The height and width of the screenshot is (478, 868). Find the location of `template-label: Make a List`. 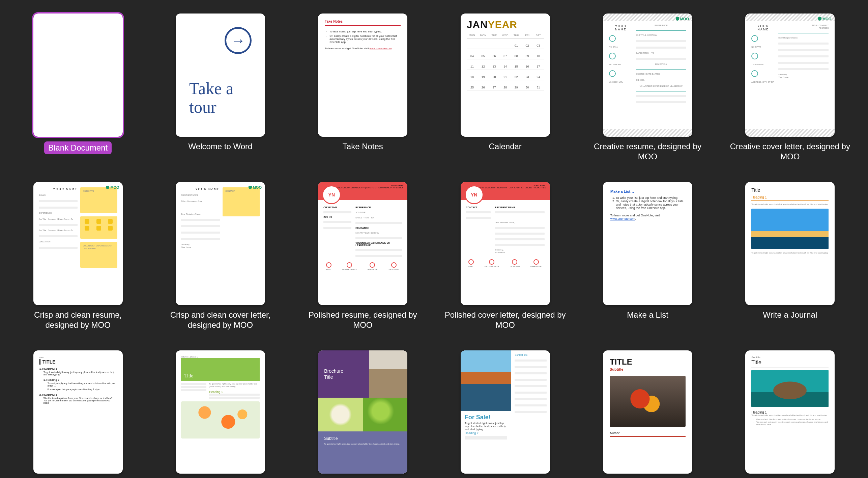

template-label: Make a List is located at coordinates (647, 315).